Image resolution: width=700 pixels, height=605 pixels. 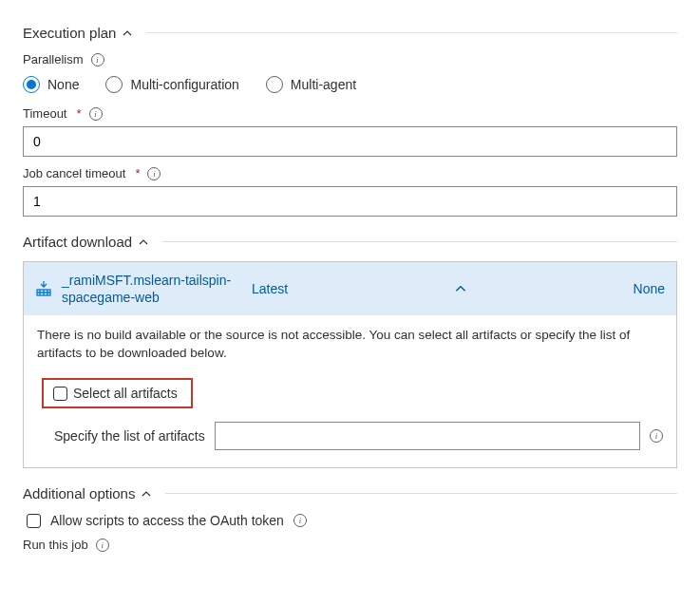 I want to click on job-cancel-timeout-label: Job cancel timeout, so click(x=74, y=173).